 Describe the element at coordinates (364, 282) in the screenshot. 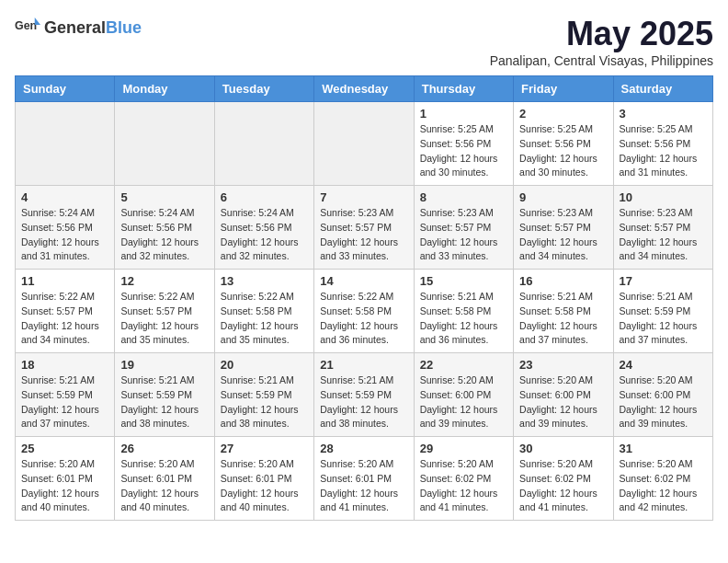

I see `day-number: 14` at that location.